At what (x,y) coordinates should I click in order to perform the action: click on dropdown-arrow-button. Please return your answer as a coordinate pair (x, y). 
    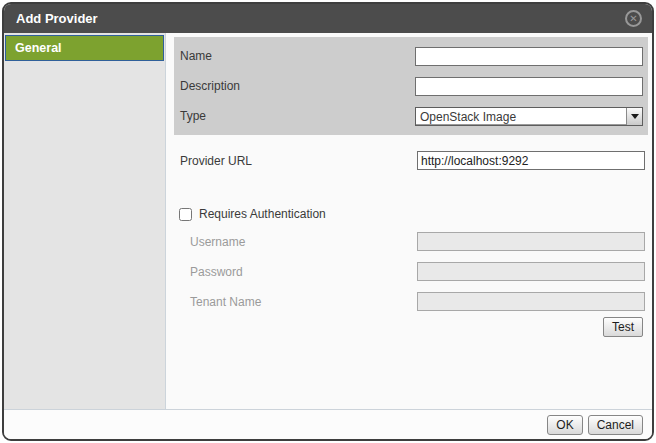
    Looking at the image, I should click on (634, 116).